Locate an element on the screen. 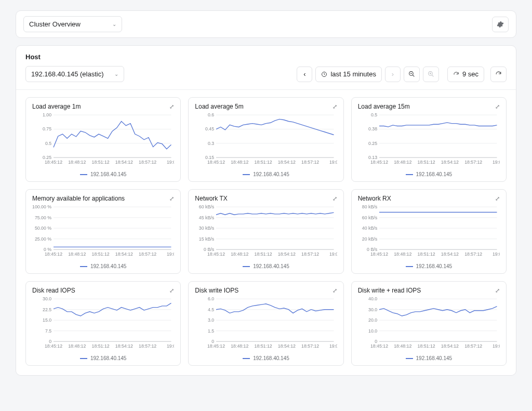  zoom-out-icon is located at coordinates (411, 74).